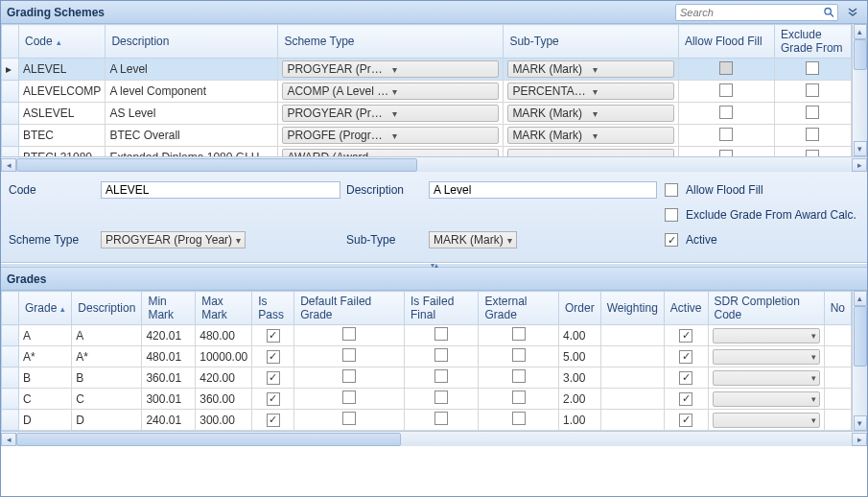  What do you see at coordinates (391, 113) in the screenshot?
I see `cell-scheme-type: PROGYEAR (Prog Year)▾` at bounding box center [391, 113].